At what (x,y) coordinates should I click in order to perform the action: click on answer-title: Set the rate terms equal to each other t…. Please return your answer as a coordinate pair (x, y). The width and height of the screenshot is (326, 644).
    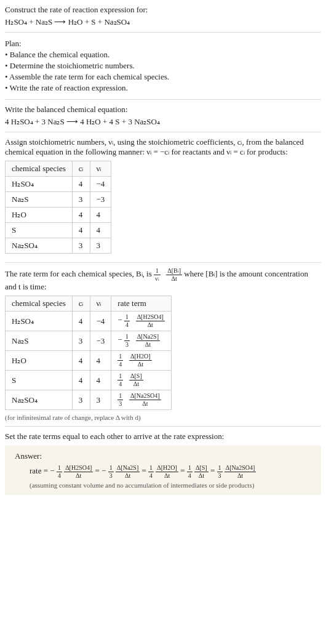
    Looking at the image, I should click on (163, 437).